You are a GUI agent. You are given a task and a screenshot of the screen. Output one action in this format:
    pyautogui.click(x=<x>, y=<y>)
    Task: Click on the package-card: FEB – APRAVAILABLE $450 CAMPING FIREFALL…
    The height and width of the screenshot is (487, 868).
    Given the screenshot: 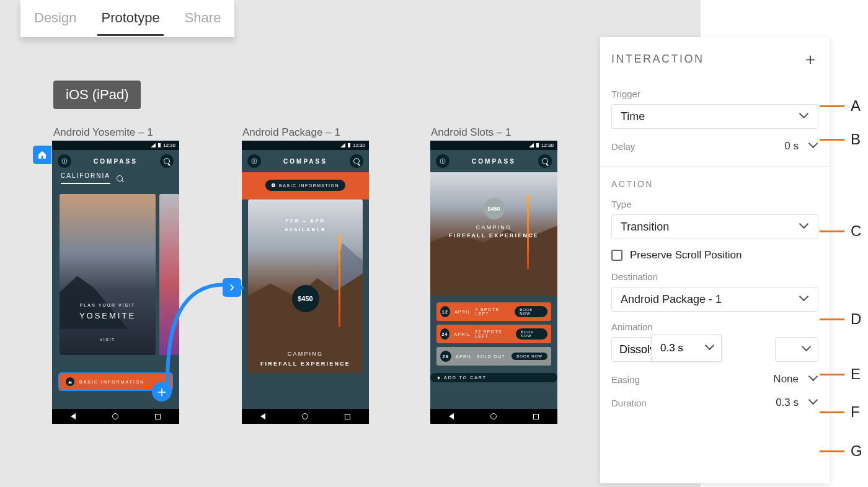 What is the action you would take?
    pyautogui.click(x=305, y=286)
    